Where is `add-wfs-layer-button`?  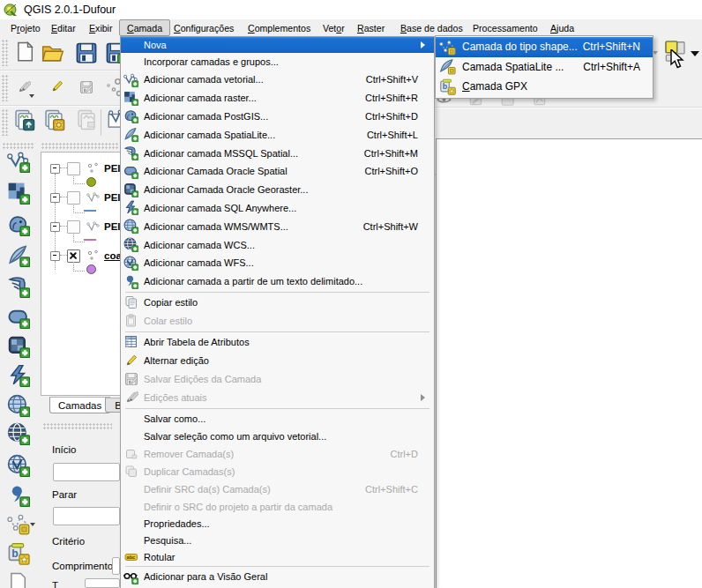 add-wfs-layer-button is located at coordinates (18, 465).